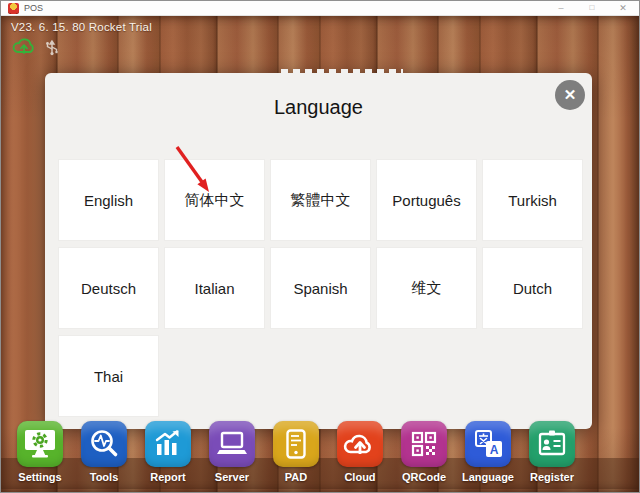  I want to click on usb-icon, so click(52, 49).